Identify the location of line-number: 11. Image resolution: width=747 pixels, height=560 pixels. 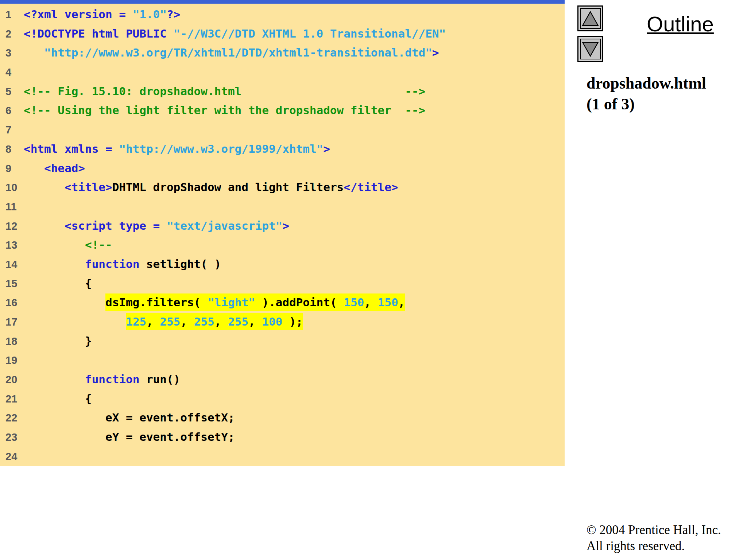
(12, 207).